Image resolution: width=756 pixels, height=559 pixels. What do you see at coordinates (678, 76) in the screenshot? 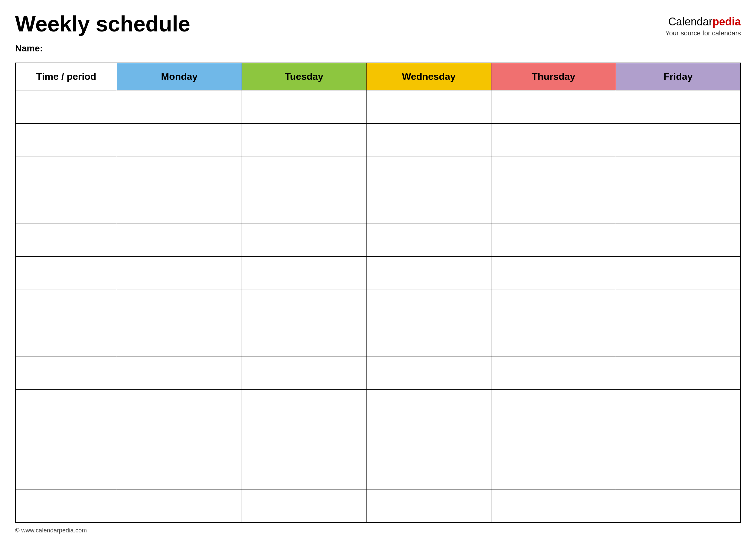
I see `header-friday: Friday` at bounding box center [678, 76].